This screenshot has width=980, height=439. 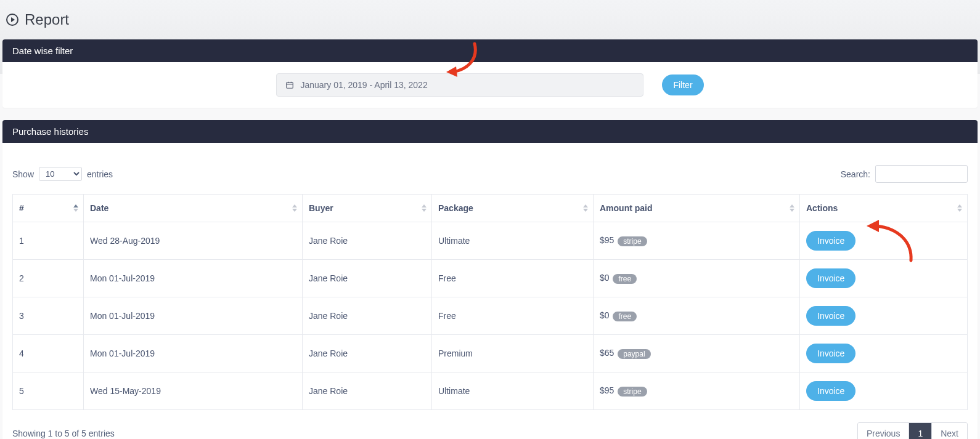 I want to click on page-title: Report, so click(x=47, y=20).